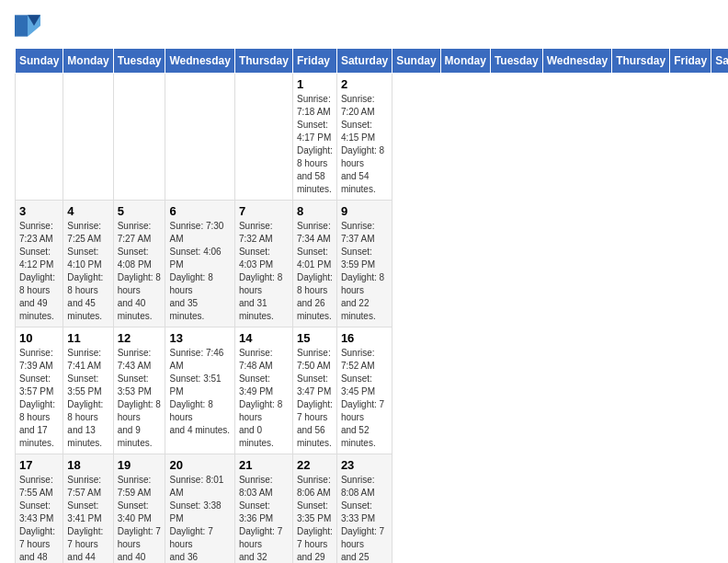 This screenshot has height=563, width=728. What do you see at coordinates (199, 465) in the screenshot?
I see `day-number: 20` at bounding box center [199, 465].